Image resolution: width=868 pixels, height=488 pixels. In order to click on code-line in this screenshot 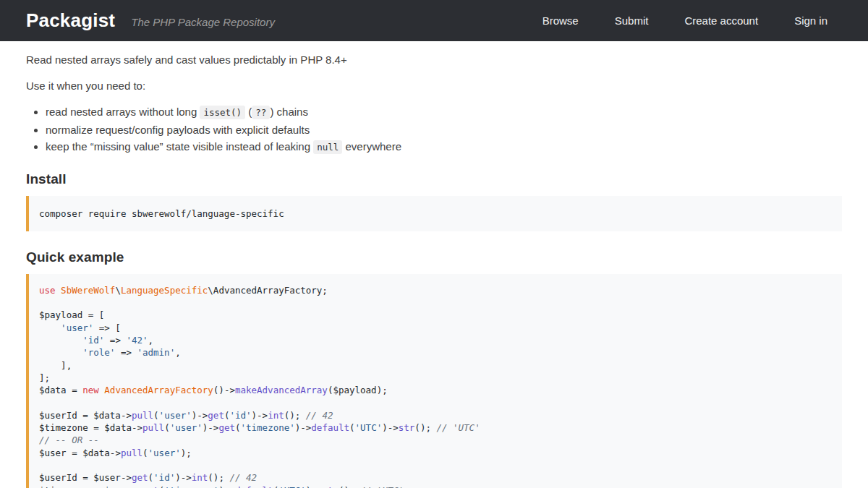, I will do `click(435, 302)`.